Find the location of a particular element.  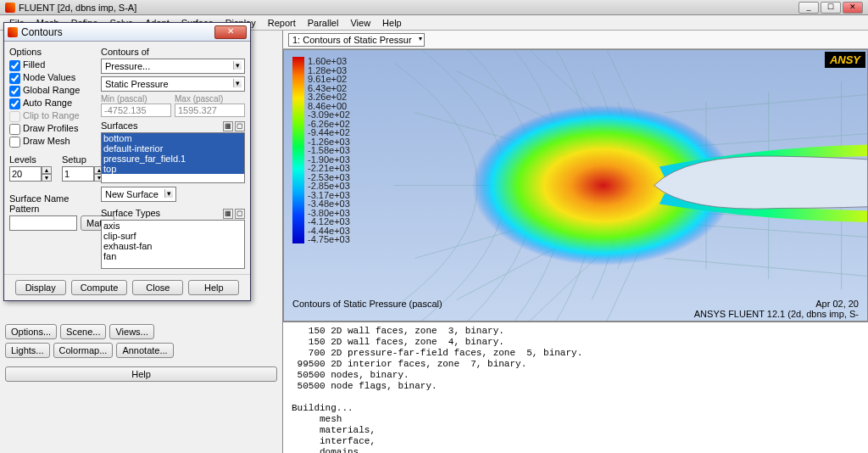

cb-l0: 1.60e+03 is located at coordinates (329, 61).